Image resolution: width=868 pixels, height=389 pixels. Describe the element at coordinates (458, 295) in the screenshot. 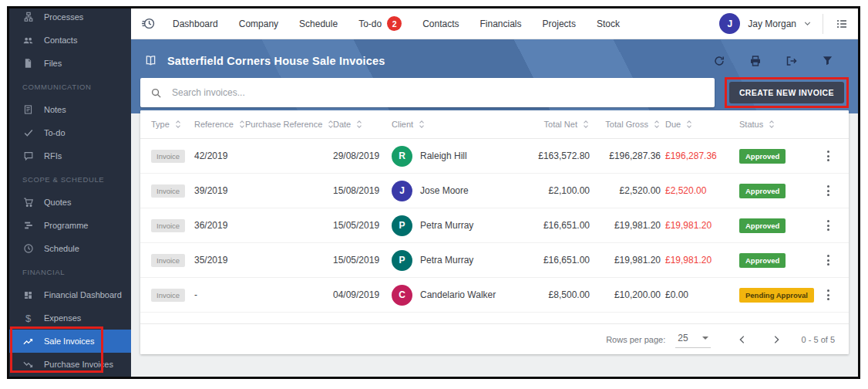

I see `client-name: Candelario Walker` at that location.